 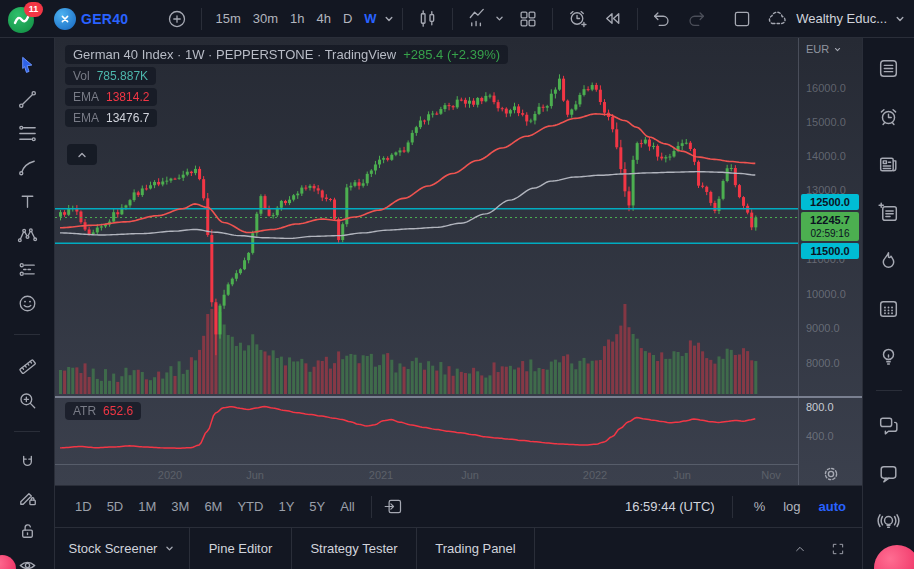 I want to click on public-chats-button, so click(x=889, y=425).